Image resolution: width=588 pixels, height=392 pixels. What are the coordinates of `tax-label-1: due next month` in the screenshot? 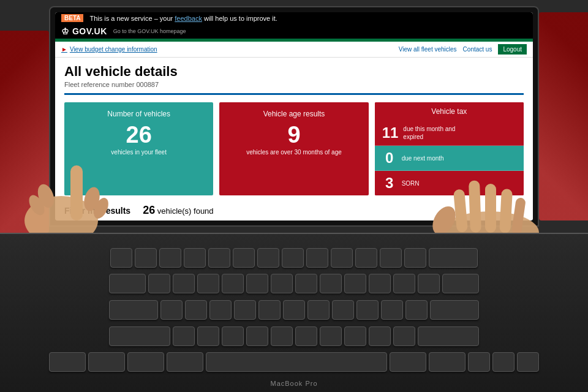 It's located at (423, 158).